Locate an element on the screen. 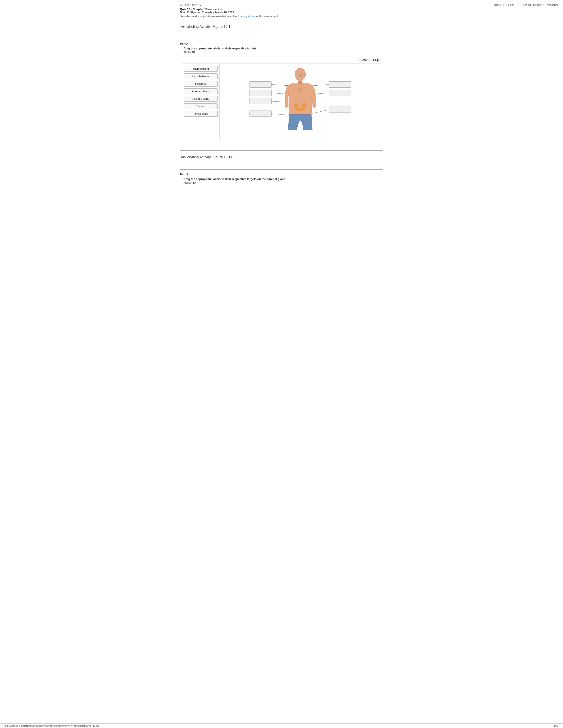 Image resolution: width=563 pixels, height=728 pixels. label-thymus: Thymus is located at coordinates (201, 106).